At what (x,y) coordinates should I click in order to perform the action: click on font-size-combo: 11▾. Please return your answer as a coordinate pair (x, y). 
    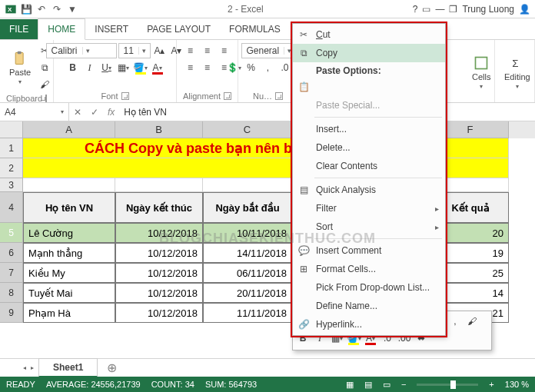
    Looking at the image, I should click on (135, 51).